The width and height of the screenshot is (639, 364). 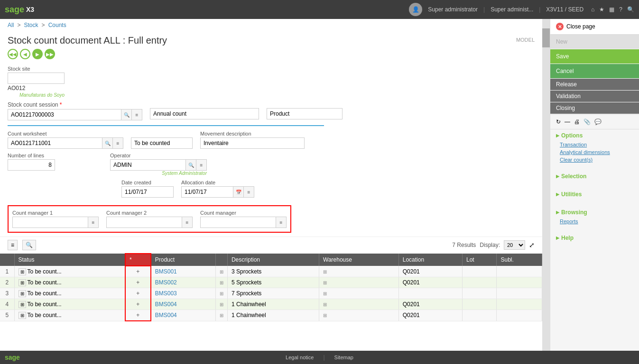 What do you see at coordinates (558, 122) in the screenshot?
I see `refresh-icon: ↻` at bounding box center [558, 122].